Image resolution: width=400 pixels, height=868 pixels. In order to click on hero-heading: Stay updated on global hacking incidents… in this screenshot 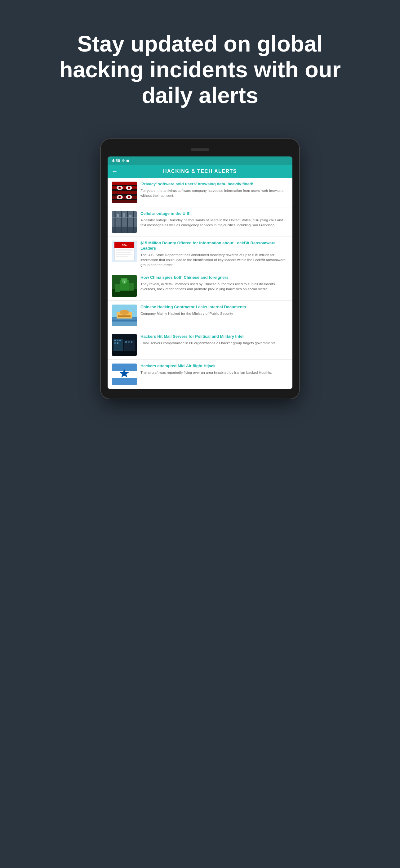, I will do `click(200, 66)`.